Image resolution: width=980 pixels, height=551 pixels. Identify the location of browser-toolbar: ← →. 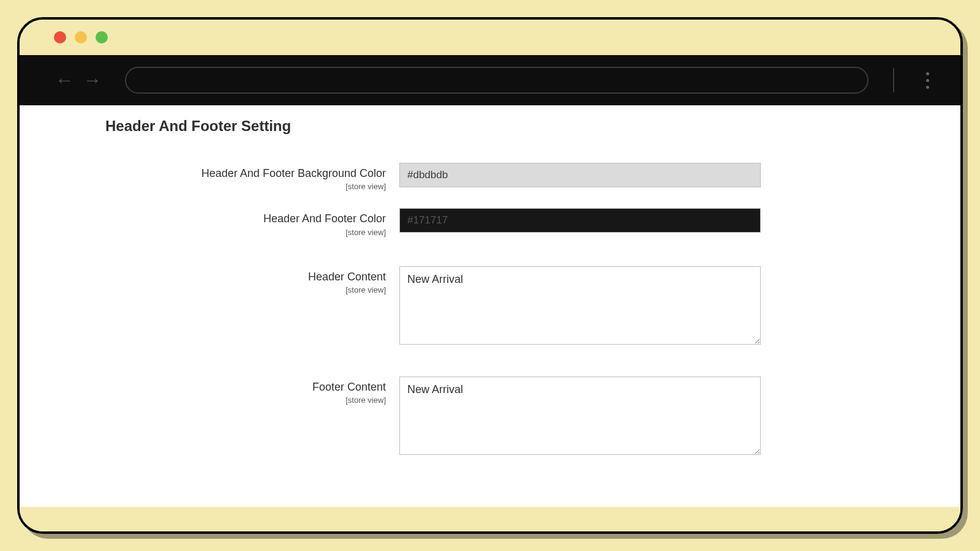
(490, 80).